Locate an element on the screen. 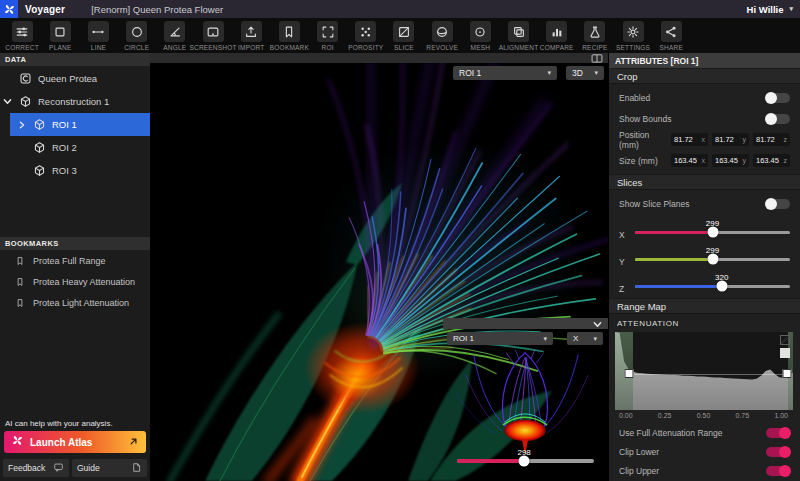  tree-item-roi-1: ROI 1 is located at coordinates (75, 124).